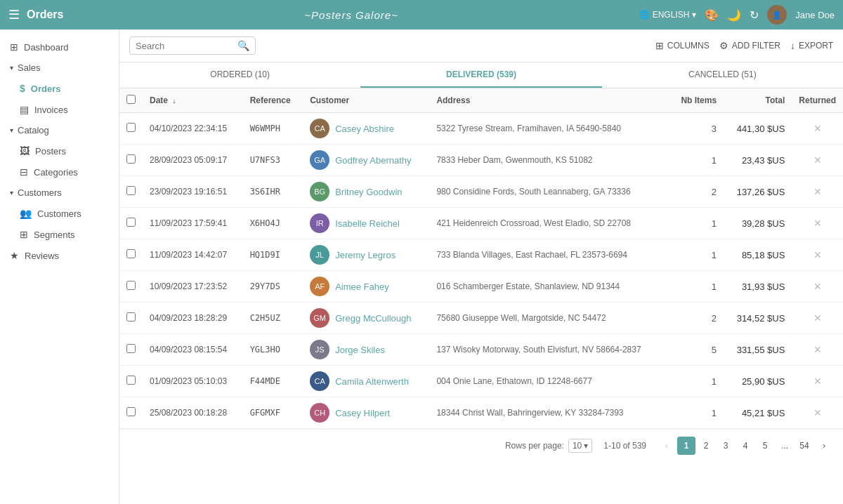  I want to click on customer-name: Casey Abshire, so click(365, 129).